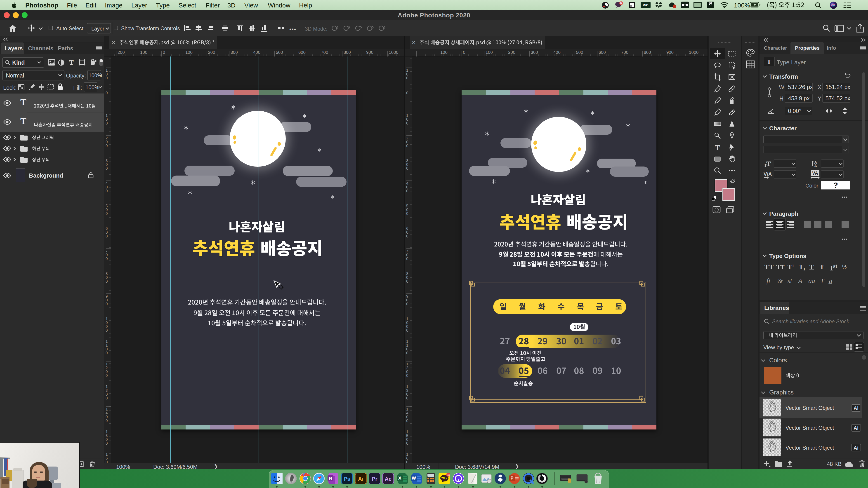  What do you see at coordinates (347, 479) in the screenshot?
I see `svg-text: Ps` at bounding box center [347, 479].